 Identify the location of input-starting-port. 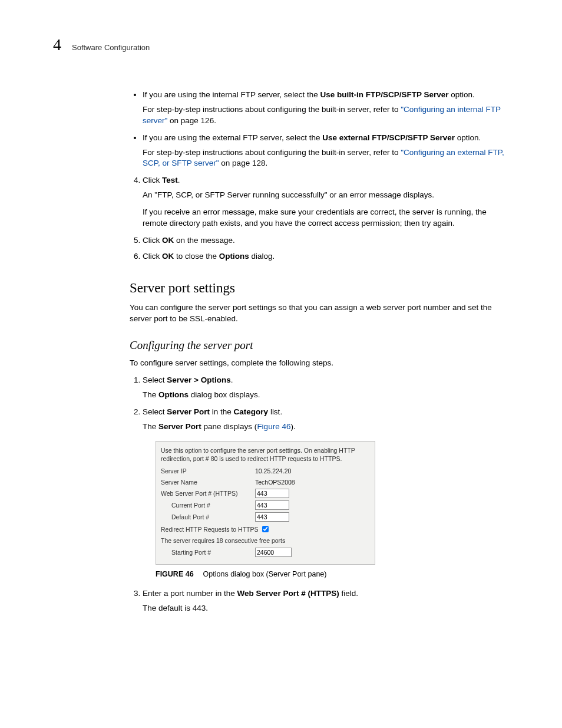
(273, 552).